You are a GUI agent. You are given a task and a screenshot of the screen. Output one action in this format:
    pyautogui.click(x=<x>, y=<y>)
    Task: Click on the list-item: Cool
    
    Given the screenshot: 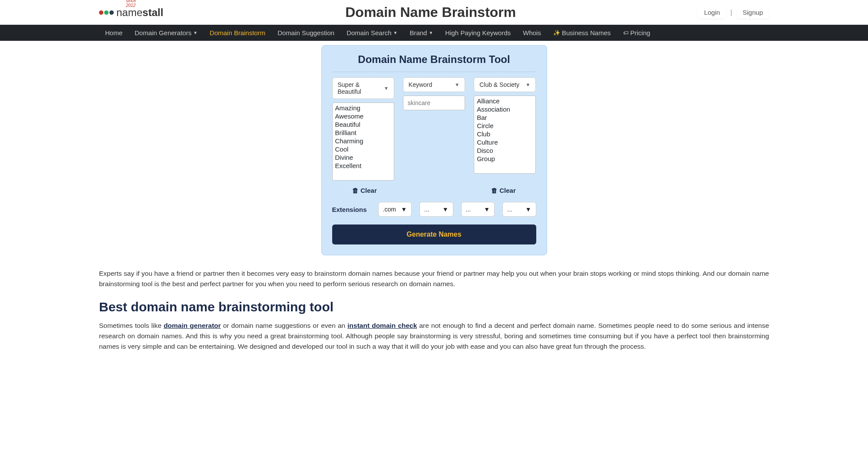 What is the action you would take?
    pyautogui.click(x=363, y=149)
    